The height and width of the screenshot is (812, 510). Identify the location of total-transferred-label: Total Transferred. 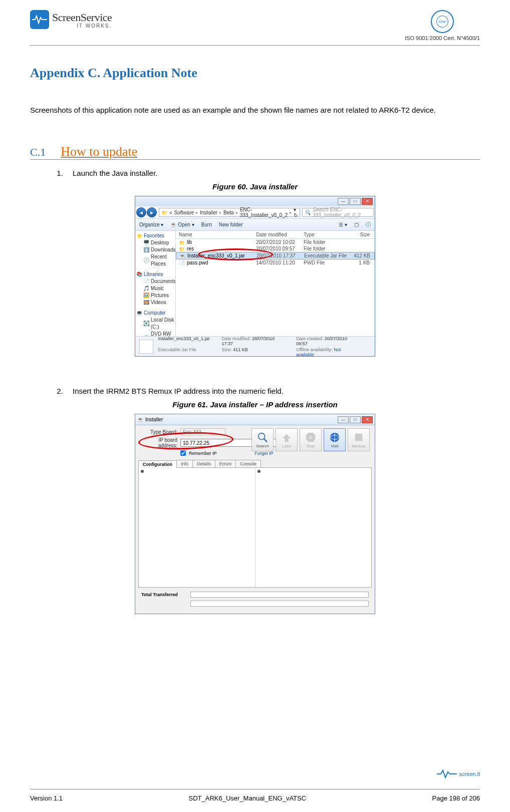
(164, 595).